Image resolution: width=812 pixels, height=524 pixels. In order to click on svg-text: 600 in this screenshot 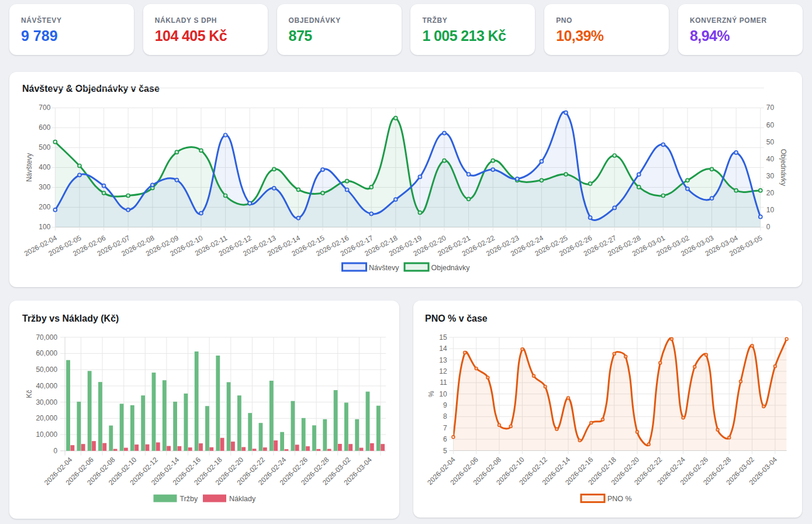, I will do `click(44, 127)`.